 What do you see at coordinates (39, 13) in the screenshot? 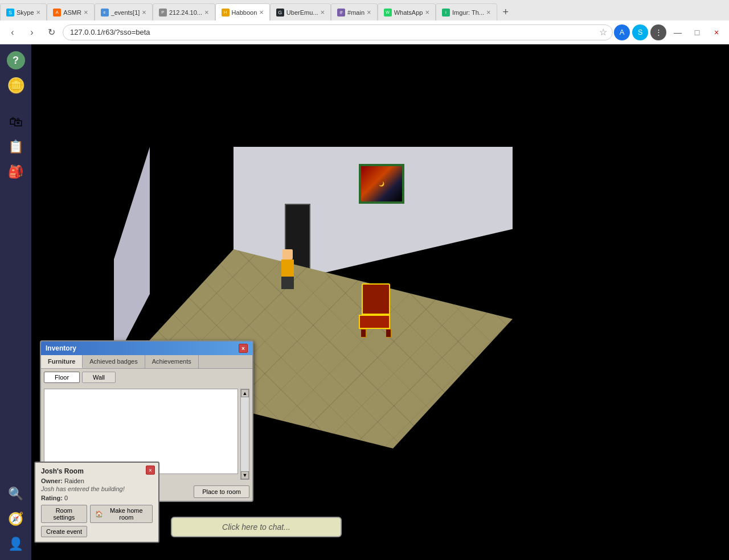
I see `tab-close-skype: ×` at bounding box center [39, 13].